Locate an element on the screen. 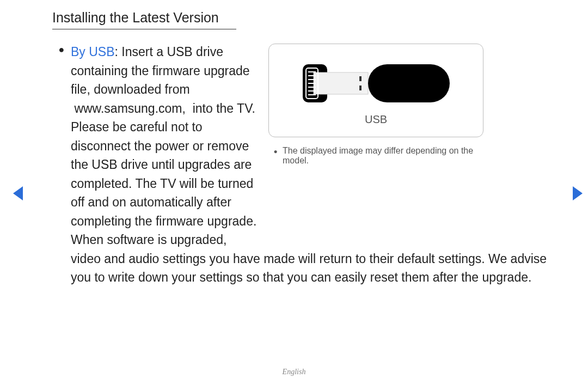 The width and height of the screenshot is (588, 384). nav-prev-icon is located at coordinates (18, 194).